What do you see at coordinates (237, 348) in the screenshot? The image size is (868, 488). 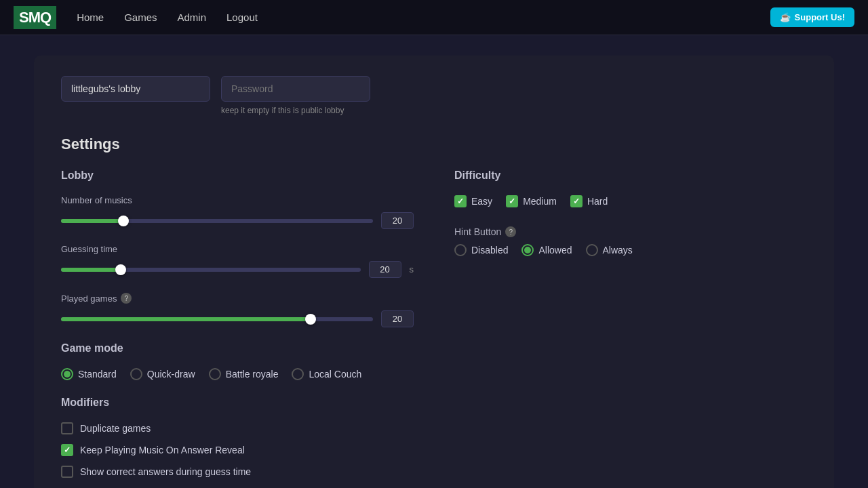 I see `game-mode-title: Game mode` at bounding box center [237, 348].